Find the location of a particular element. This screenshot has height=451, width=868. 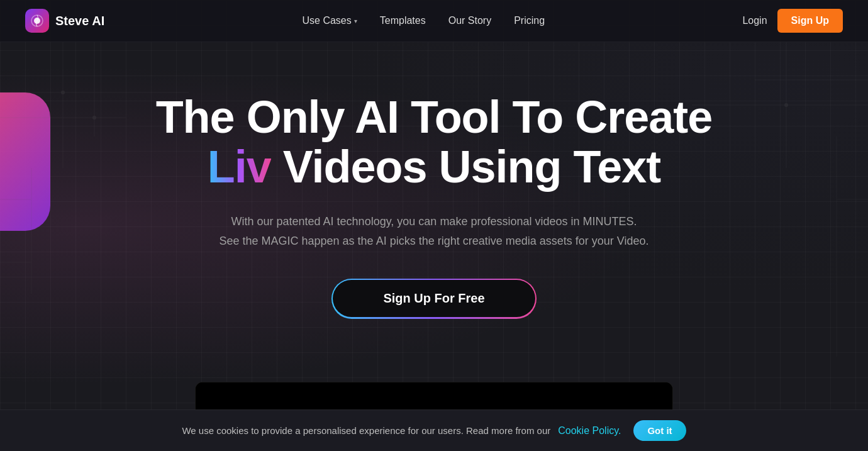

nav-use-cases: Use Cases ▾ is located at coordinates (330, 21).